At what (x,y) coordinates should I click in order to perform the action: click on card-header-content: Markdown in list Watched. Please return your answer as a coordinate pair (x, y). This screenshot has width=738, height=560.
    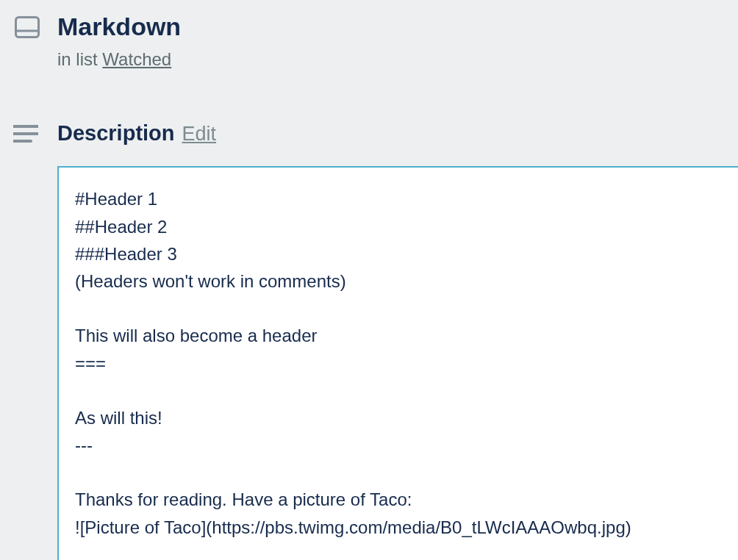
    Looking at the image, I should click on (398, 41).